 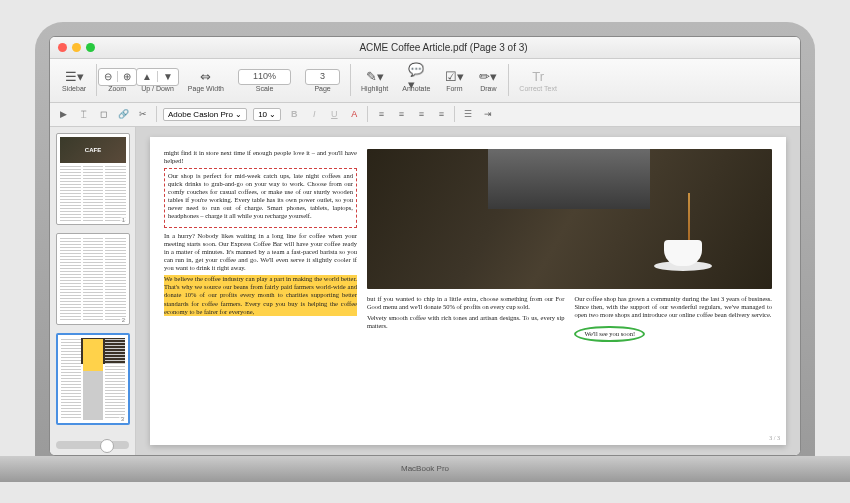 What do you see at coordinates (421, 114) in the screenshot?
I see `align-right-button: ≡` at bounding box center [421, 114].